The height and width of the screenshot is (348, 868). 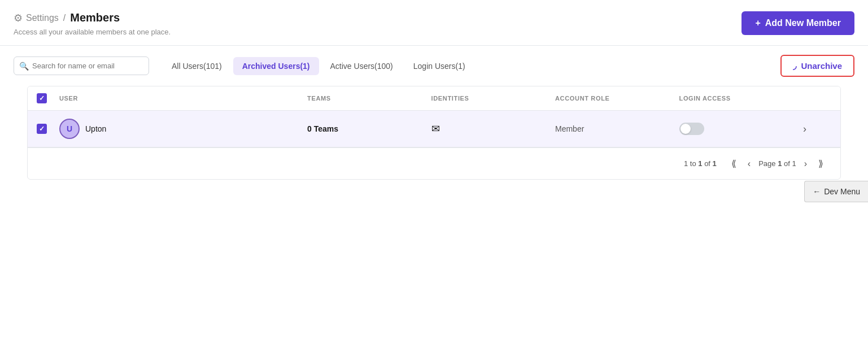 What do you see at coordinates (817, 129) in the screenshot?
I see `row-actions-cell: ›` at bounding box center [817, 129].